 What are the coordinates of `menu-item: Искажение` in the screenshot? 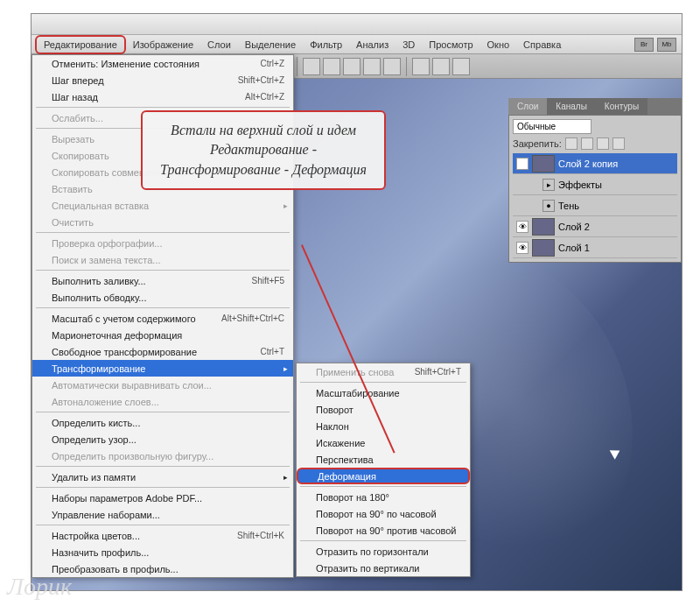 It's located at (383, 443).